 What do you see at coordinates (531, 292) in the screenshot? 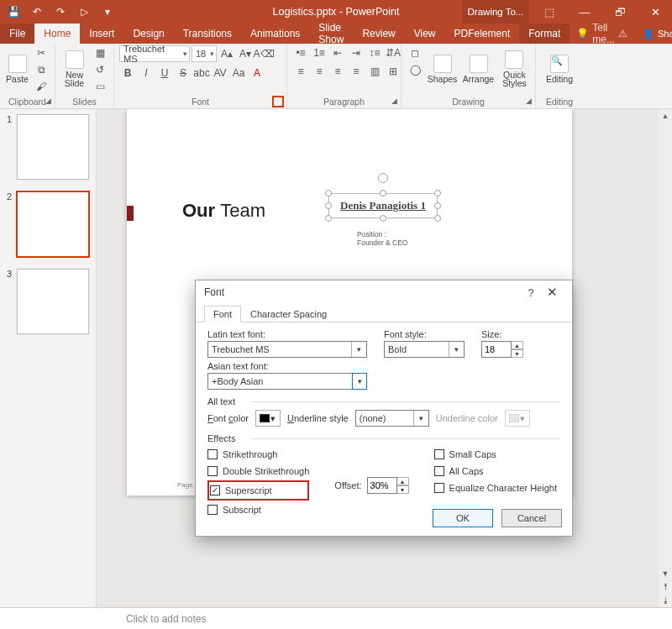
I see `dialog-help-icon: ?` at bounding box center [531, 292].